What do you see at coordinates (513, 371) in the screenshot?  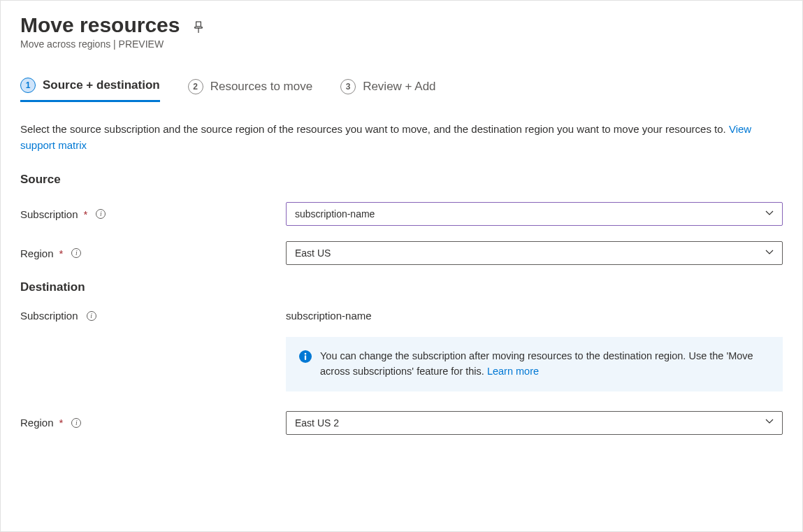 I see `learn-more-link: Learn more` at bounding box center [513, 371].